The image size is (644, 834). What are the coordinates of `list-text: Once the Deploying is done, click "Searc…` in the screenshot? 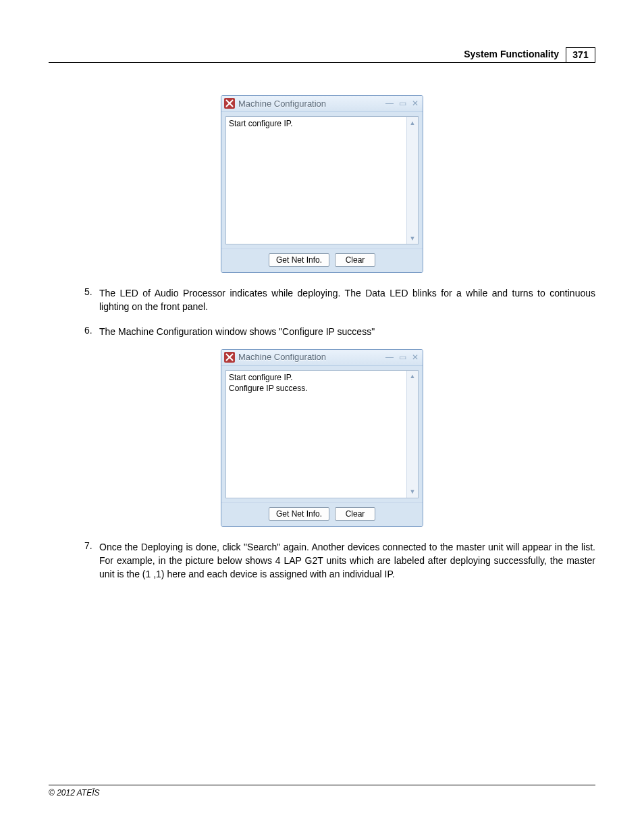 It's located at (347, 561).